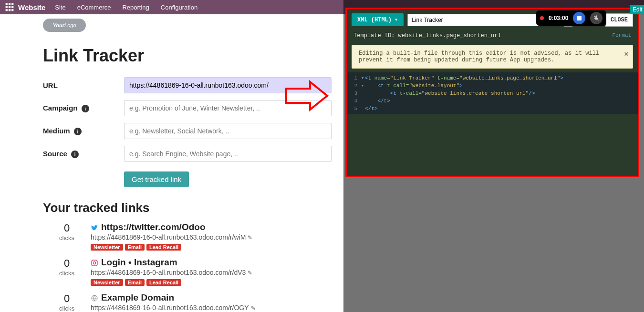  What do you see at coordinates (619, 20) in the screenshot?
I see `close-button: CLOSE` at bounding box center [619, 20].